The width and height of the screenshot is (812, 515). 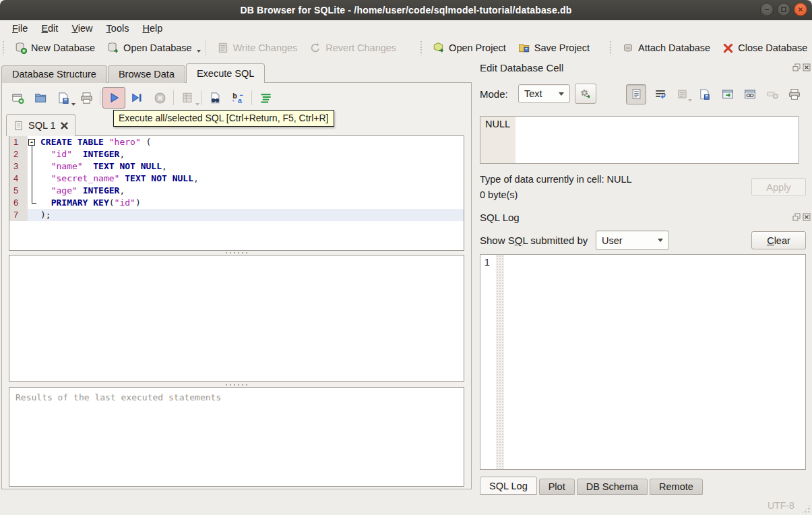 What do you see at coordinates (636, 94) in the screenshot?
I see `text-mode-button` at bounding box center [636, 94].